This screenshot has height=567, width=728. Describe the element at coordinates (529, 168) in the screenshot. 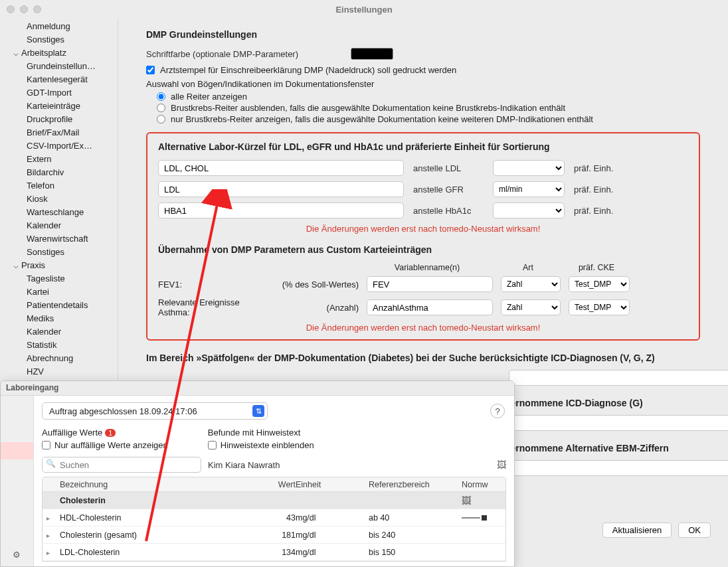

I see `ldl-unit-select` at that location.